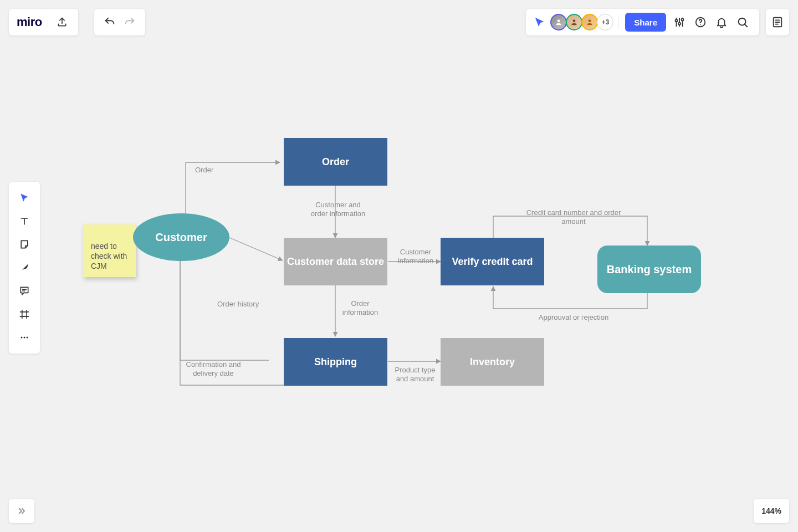 Image resolution: width=798 pixels, height=532 pixels. I want to click on expand-panel-icon, so click(22, 511).